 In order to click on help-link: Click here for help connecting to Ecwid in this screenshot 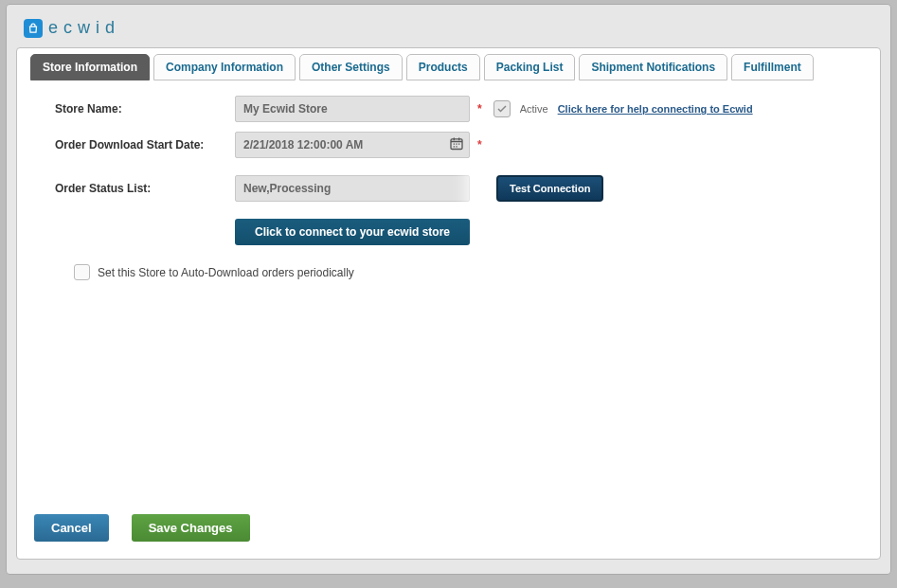, I will do `click(655, 109)`.